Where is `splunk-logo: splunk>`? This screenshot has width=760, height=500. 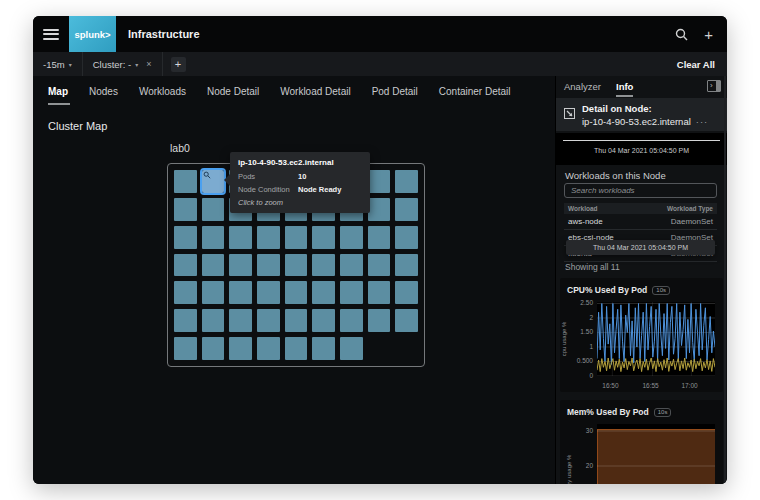 splunk-logo: splunk> is located at coordinates (92, 34).